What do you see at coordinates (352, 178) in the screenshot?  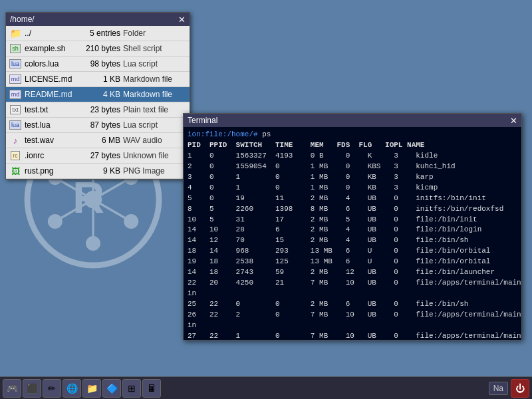 I see `terminal-process-row: 3 0 1 0 1 MB 0 KB 3 karp` at bounding box center [352, 178].